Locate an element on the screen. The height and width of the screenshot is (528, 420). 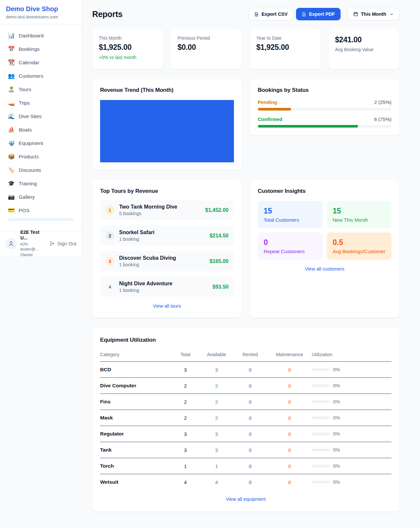
equipment-table-header-row: Category Total Available Rented Maintena… is located at coordinates (246, 355).